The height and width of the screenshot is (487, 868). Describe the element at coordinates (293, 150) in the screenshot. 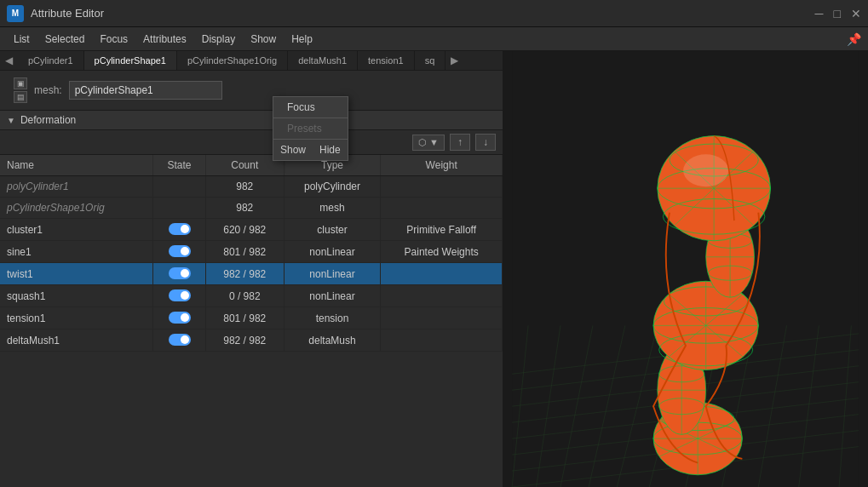

I see `focus-popup-show: Show` at that location.